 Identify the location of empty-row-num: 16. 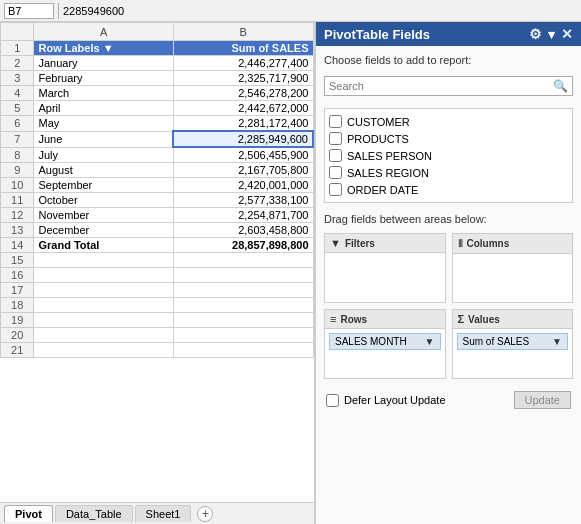
(18, 276).